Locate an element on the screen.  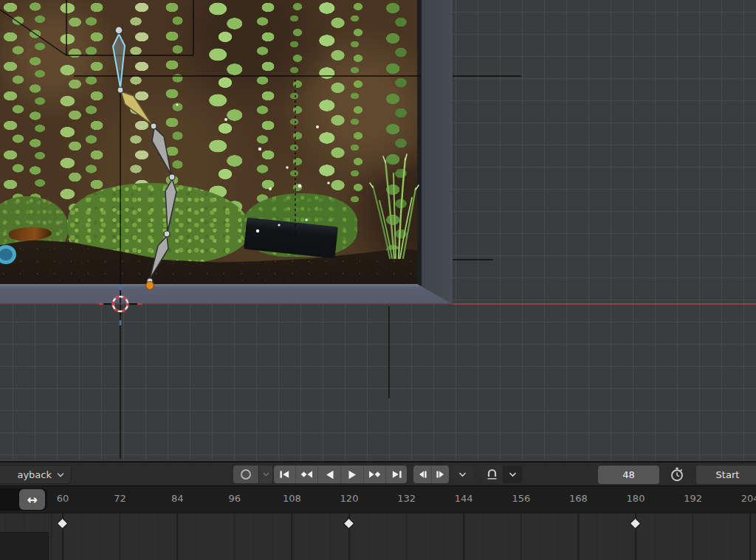
jump-to-start-button is located at coordinates (285, 474).